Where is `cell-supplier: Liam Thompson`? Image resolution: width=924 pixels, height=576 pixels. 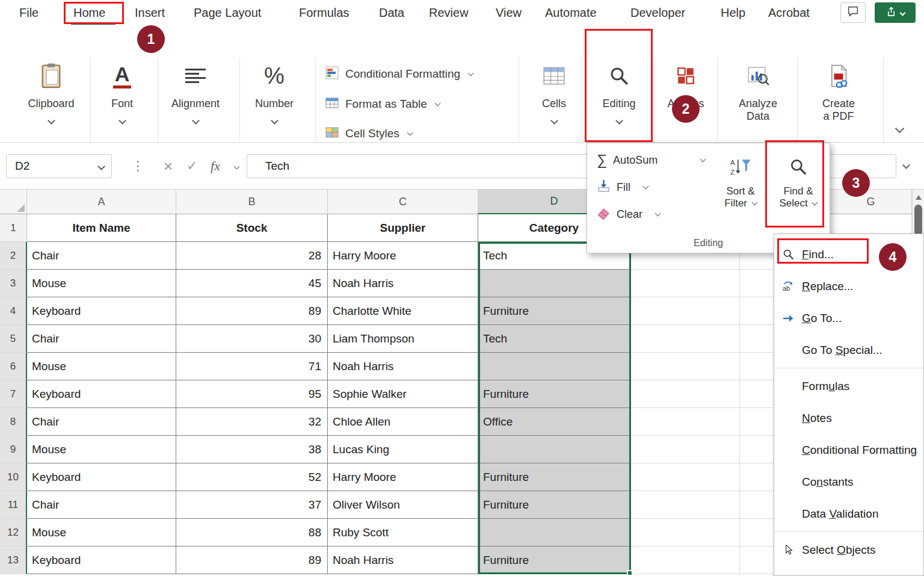
cell-supplier: Liam Thompson is located at coordinates (403, 339).